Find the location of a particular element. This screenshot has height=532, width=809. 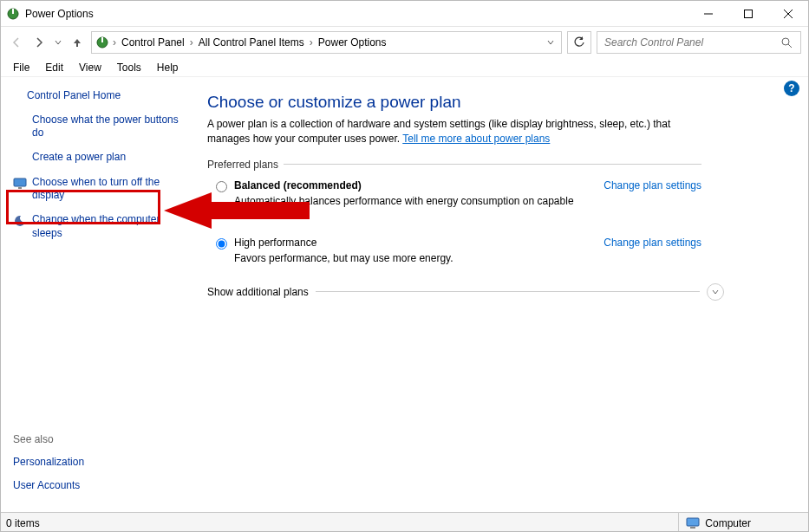

see-also-user-accounts: User Accounts is located at coordinates (49, 486).